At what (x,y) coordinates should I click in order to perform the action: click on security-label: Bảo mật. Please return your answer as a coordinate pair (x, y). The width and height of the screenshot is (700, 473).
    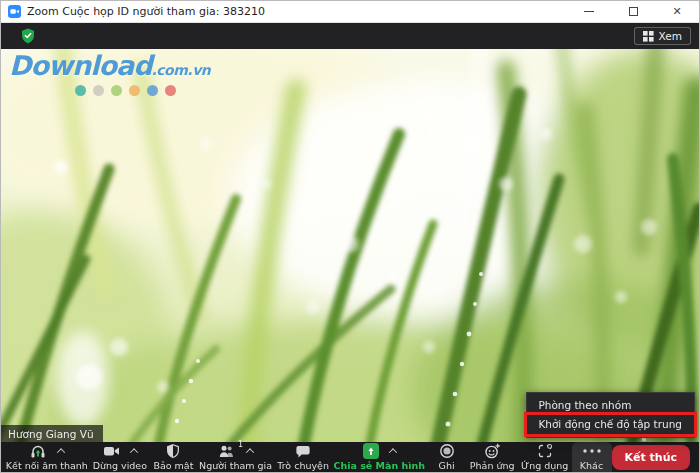
    Looking at the image, I should click on (173, 466).